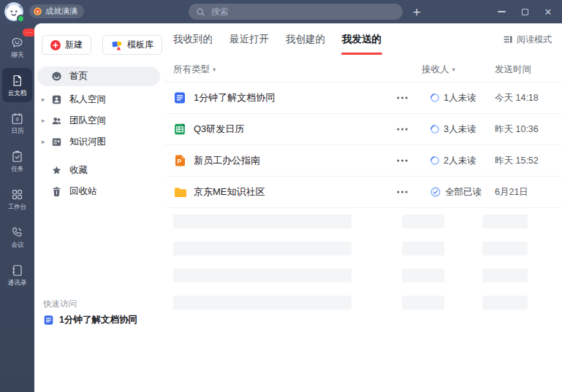 This screenshot has height=392, width=562. What do you see at coordinates (57, 12) in the screenshot?
I see `achievement-badge: 成就满满` at bounding box center [57, 12].